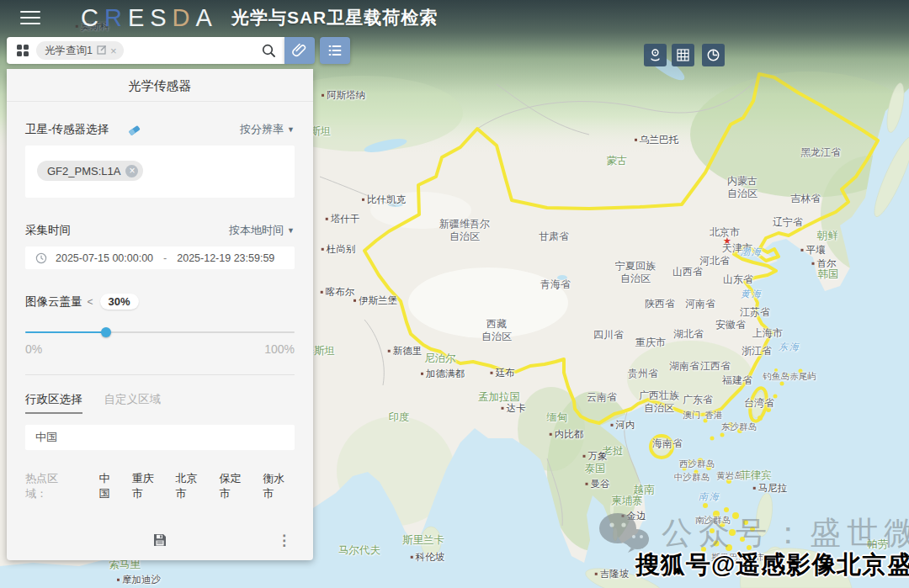 Image resolution: width=909 pixels, height=588 pixels. What do you see at coordinates (48, 230) in the screenshot?
I see `time-label: 采集时间` at bounding box center [48, 230].